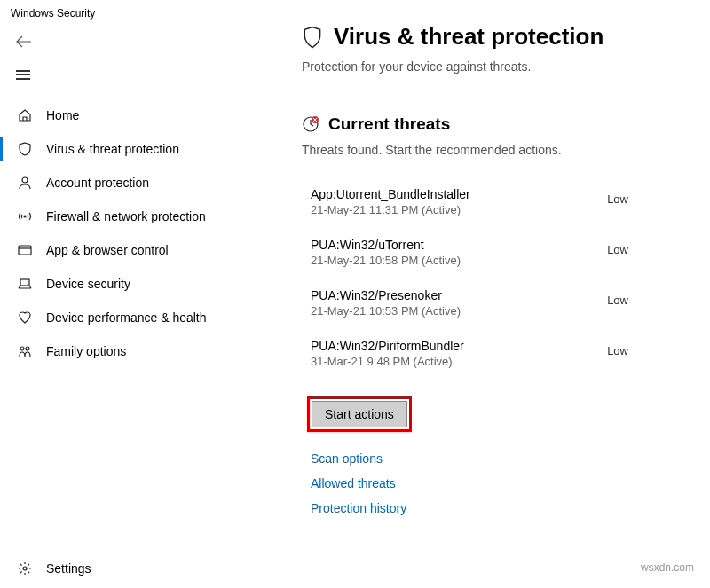  Describe the element at coordinates (390, 194) in the screenshot. I see `threat-name: App:Utorrent_BundleInstaller` at that location.